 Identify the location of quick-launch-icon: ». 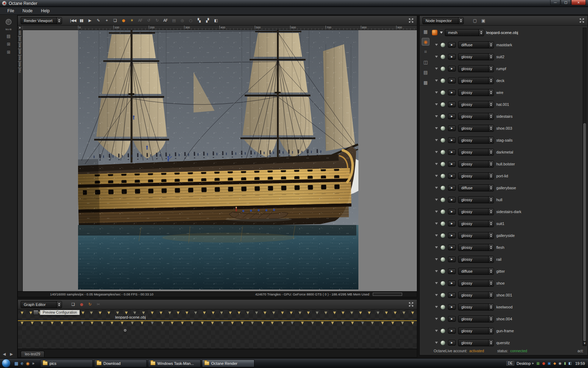
(33, 363).